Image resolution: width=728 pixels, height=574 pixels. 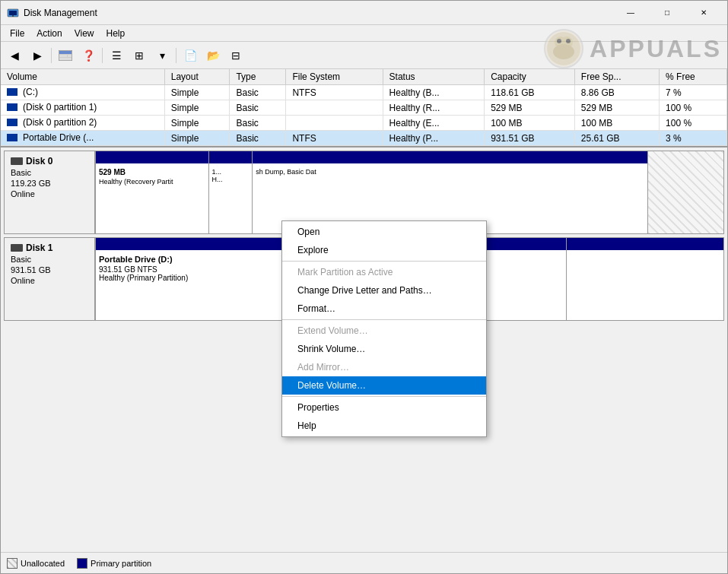 I want to click on table-row: (C:)SimpleBasicNTFSHealthy (B...118.61 G…, so click(x=364, y=93).